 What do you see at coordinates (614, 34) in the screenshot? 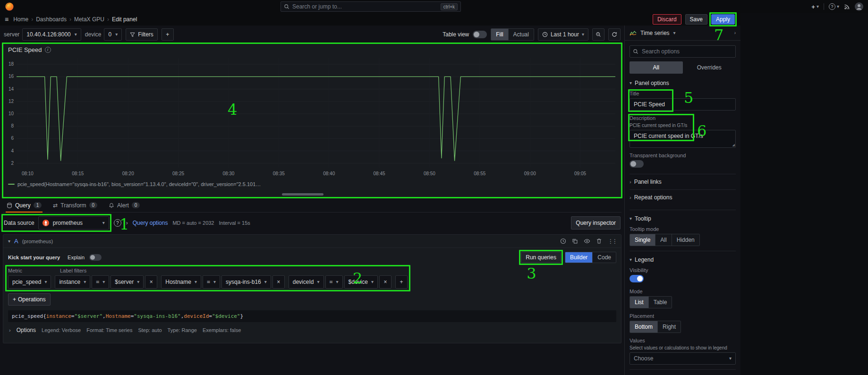
I see `refresh-button` at bounding box center [614, 34].